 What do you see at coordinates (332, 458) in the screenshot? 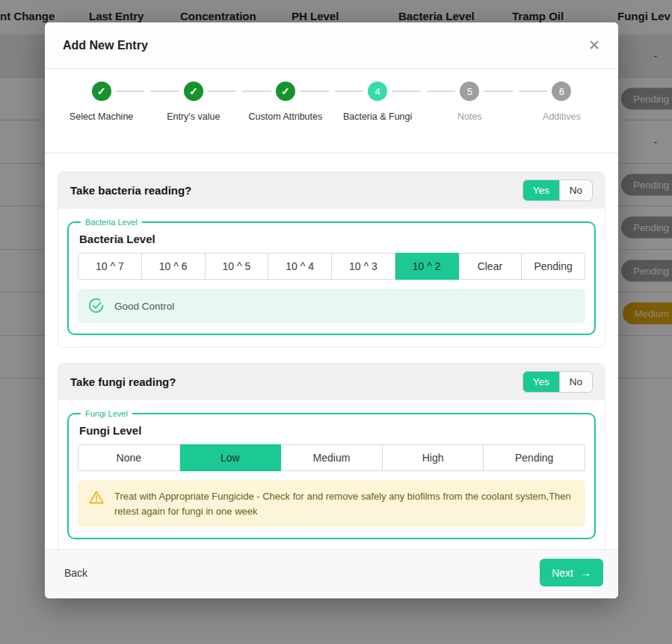
I see `fungi-level-options: NoneLowMediumHighPending` at bounding box center [332, 458].